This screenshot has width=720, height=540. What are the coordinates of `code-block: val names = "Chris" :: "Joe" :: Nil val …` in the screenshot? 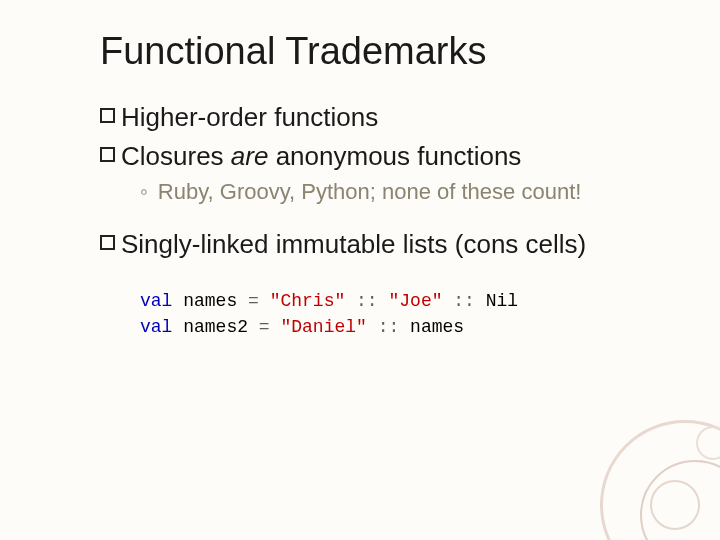 It's located at (405, 314).